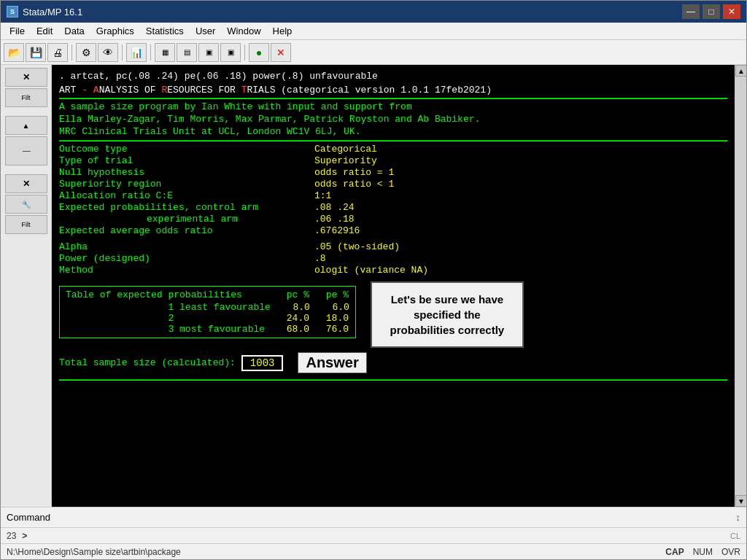 This screenshot has height=560, width=747. What do you see at coordinates (393, 76) in the screenshot?
I see `command-line: . artcat, pc(.08 .24) pe(.06 .18) power(…` at bounding box center [393, 76].